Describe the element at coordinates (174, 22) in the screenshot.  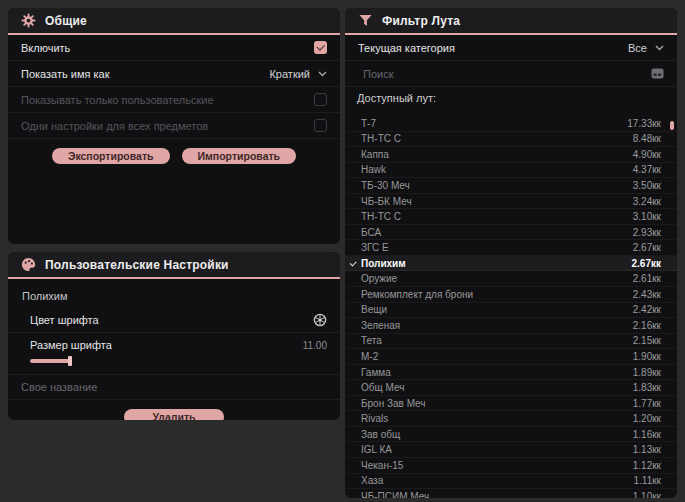
I see `general-panel-header: Общие` at that location.